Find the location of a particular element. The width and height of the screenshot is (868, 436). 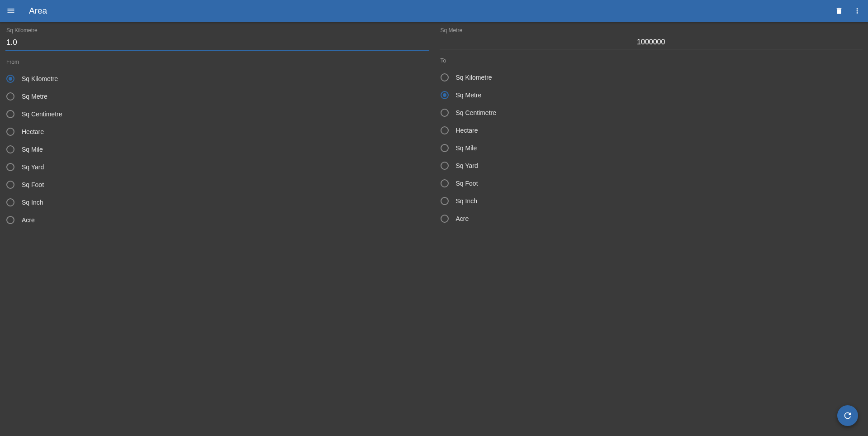

from-section-label: From is located at coordinates (217, 62).